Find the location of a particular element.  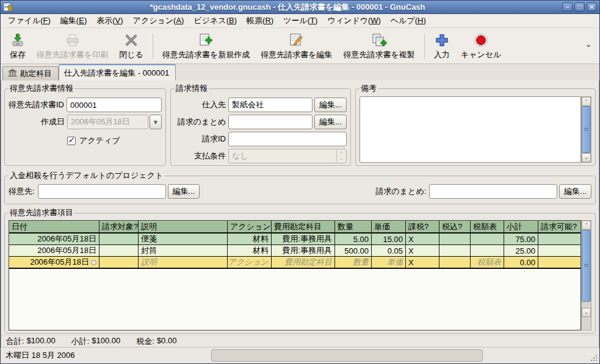

table-cell: アクション is located at coordinates (250, 262).